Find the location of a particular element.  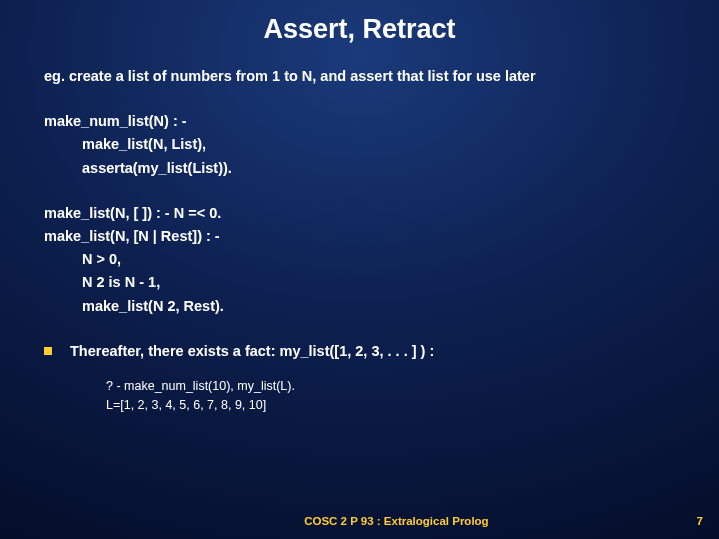

footer-course: COSC 2 P 93 : Extralogical Prolog is located at coordinates (396, 521).